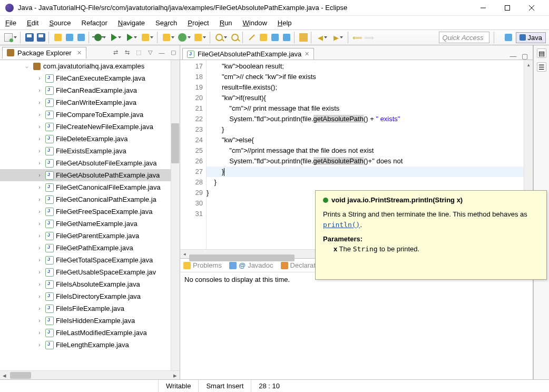  What do you see at coordinates (483, 8) in the screenshot?
I see `minimize-button` at bounding box center [483, 8].